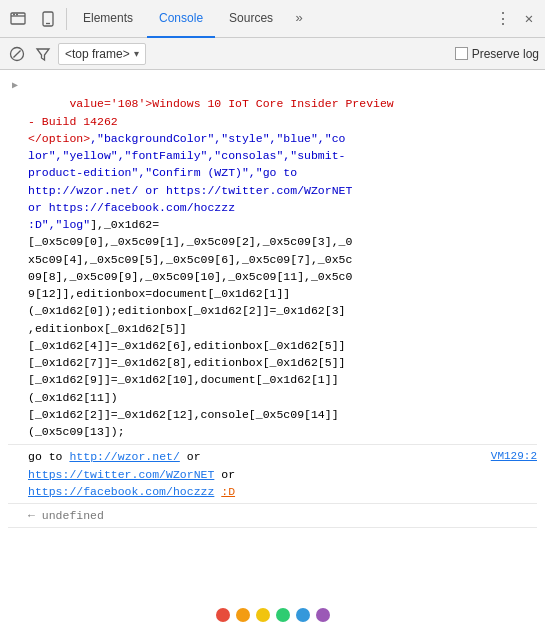 This screenshot has width=545, height=624. I want to click on dot-yellow, so click(263, 615).